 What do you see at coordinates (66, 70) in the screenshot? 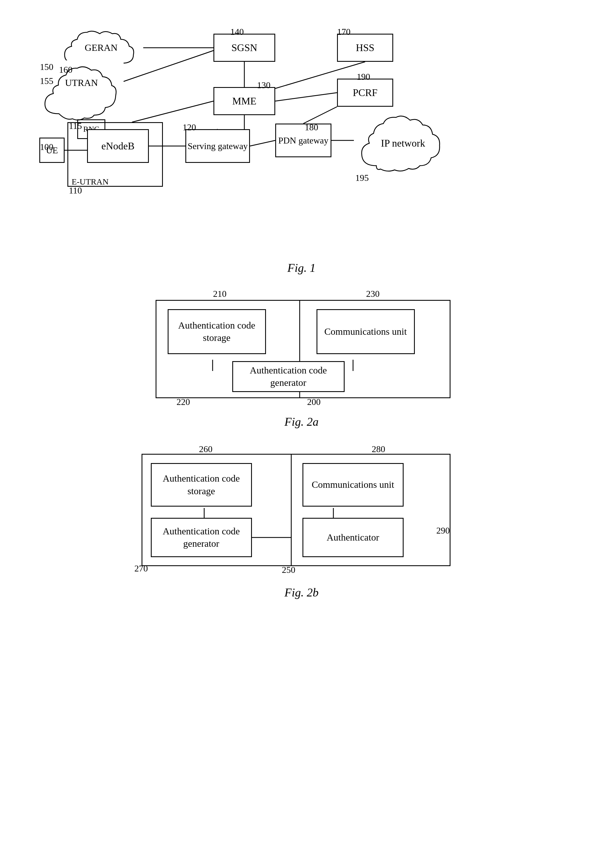
I see `ref-160: 160` at bounding box center [66, 70].